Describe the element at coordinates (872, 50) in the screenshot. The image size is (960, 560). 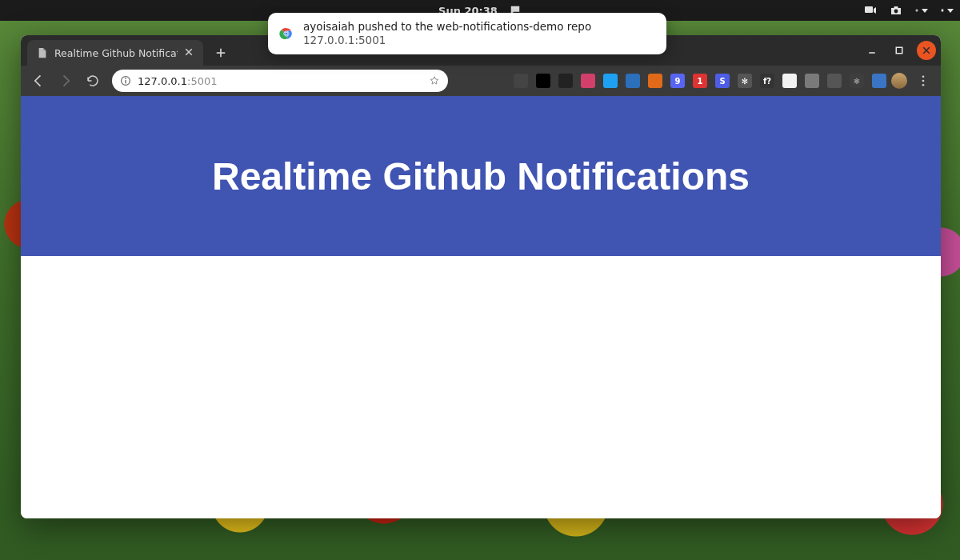
I see `window-minimize-button` at that location.